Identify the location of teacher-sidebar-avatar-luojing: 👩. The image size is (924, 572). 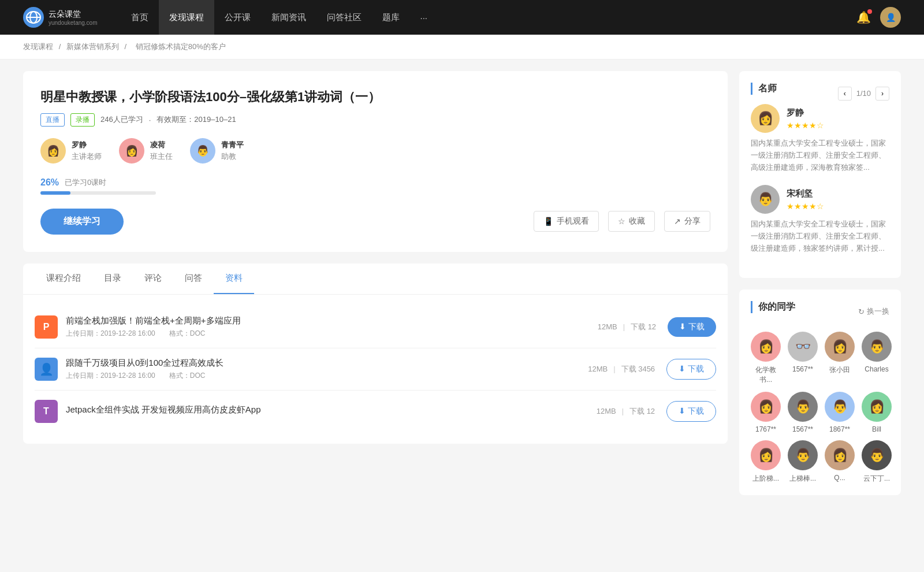
(765, 118).